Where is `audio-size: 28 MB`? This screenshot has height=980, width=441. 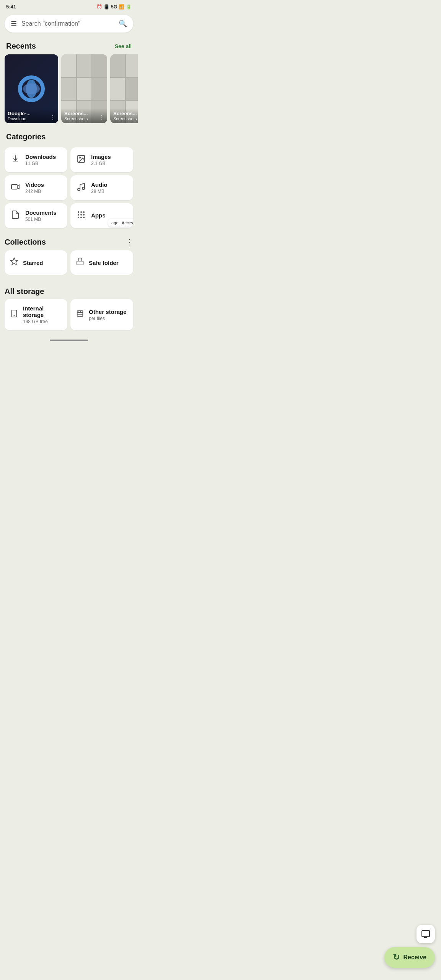 audio-size: 28 MB is located at coordinates (100, 191).